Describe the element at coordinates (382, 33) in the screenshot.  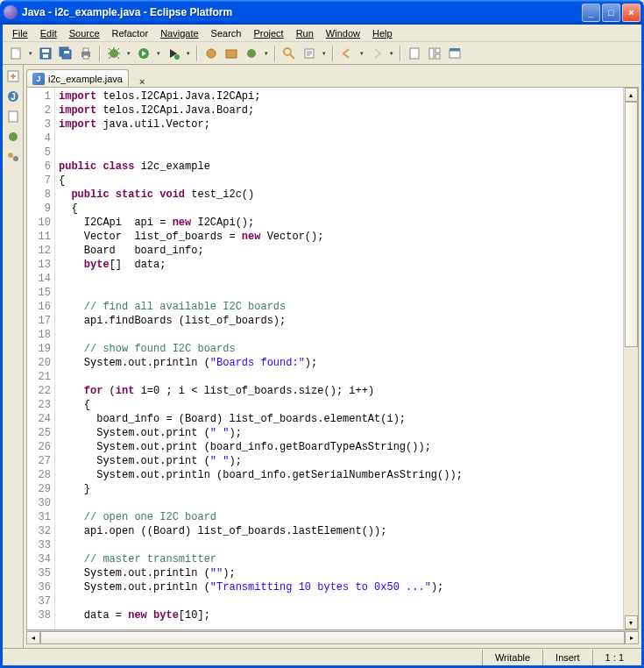
I see `menu-help: Help` at that location.